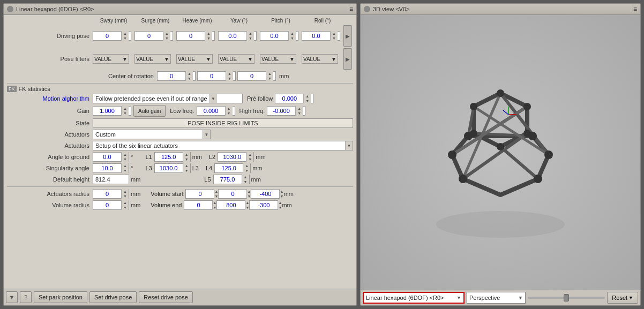 The image size is (644, 309). I want to click on l2-up: ▲, so click(250, 154).